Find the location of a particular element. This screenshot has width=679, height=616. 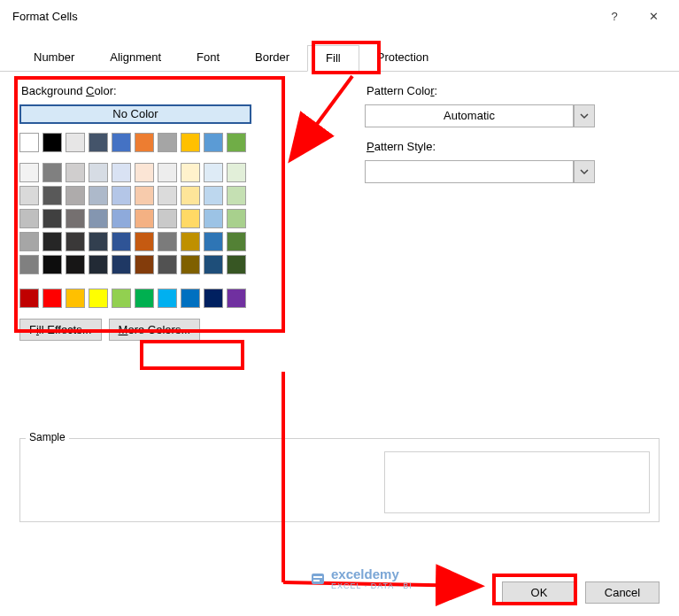

theme-color-row1 is located at coordinates (166, 142).